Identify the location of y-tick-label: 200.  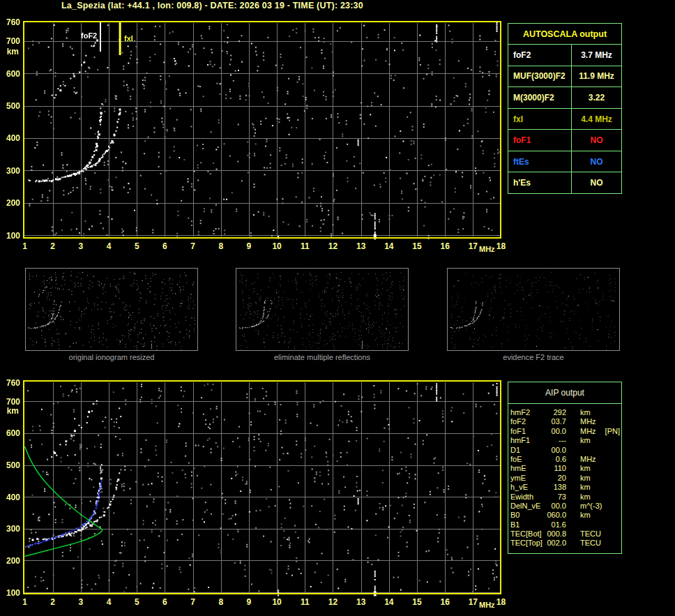
(10, 561).